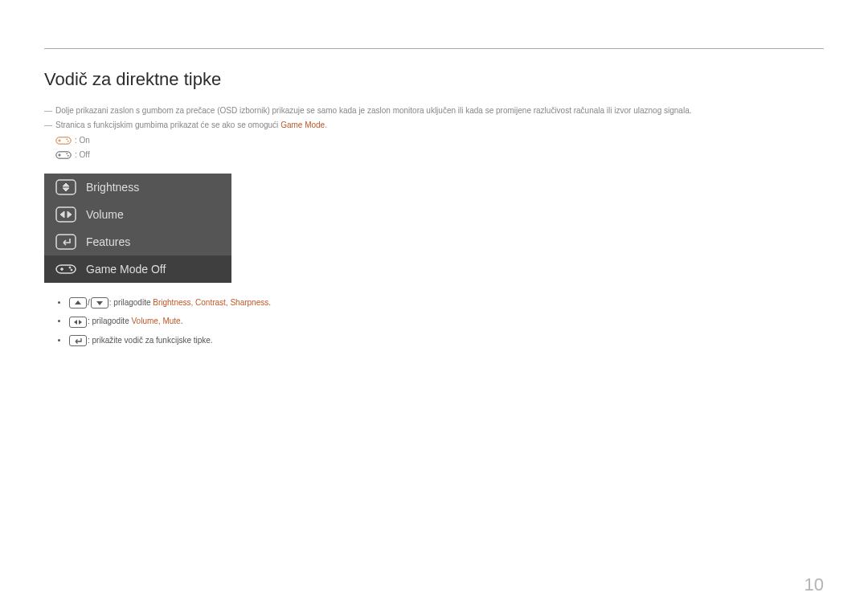  I want to click on bullet-1: / : prilagodite Brightness, Contrast, Sh…, so click(446, 303).